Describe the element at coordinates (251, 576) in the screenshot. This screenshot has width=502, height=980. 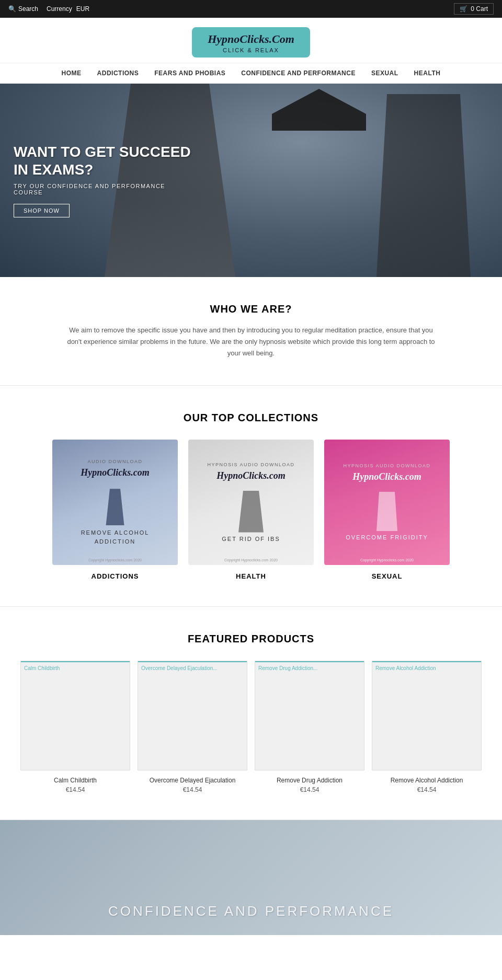
I see `health-label: HEALTH` at that location.